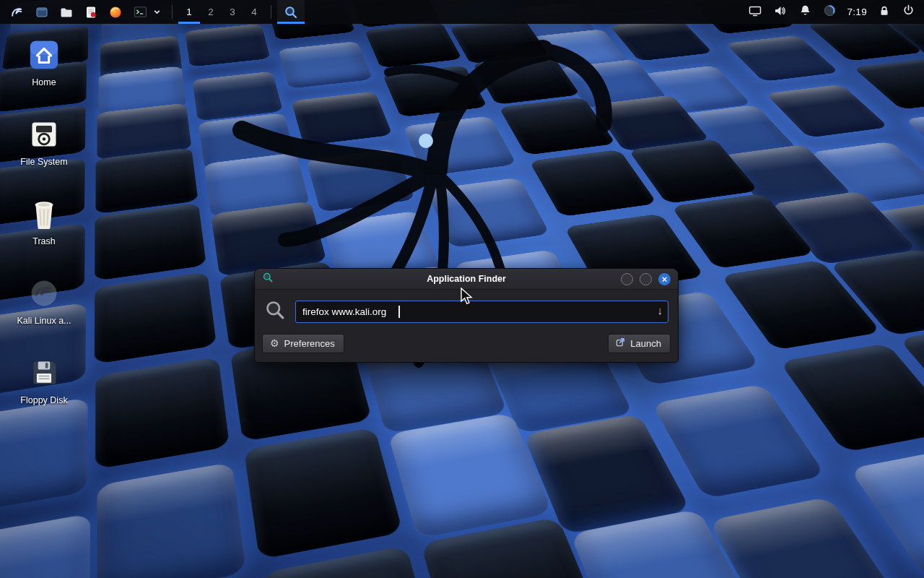  What do you see at coordinates (780, 12) in the screenshot?
I see `volume-icon` at bounding box center [780, 12].